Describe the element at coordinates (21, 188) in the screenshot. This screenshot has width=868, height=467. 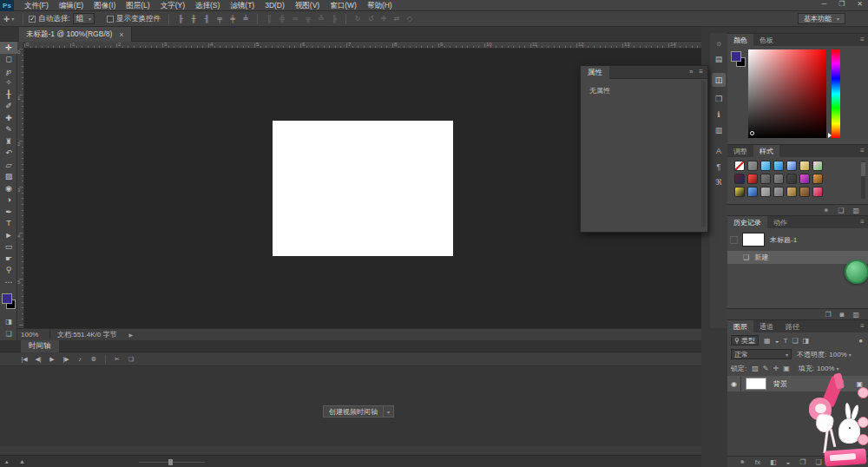
I see `vertical-ruler: 012345` at that location.